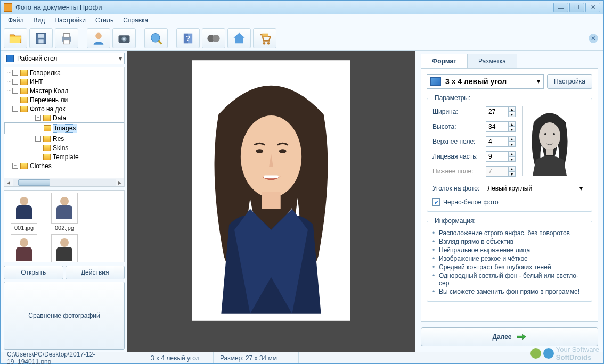 This screenshot has width=604, height=364. What do you see at coordinates (561, 7) in the screenshot?
I see `minimize-button: —` at bounding box center [561, 7].